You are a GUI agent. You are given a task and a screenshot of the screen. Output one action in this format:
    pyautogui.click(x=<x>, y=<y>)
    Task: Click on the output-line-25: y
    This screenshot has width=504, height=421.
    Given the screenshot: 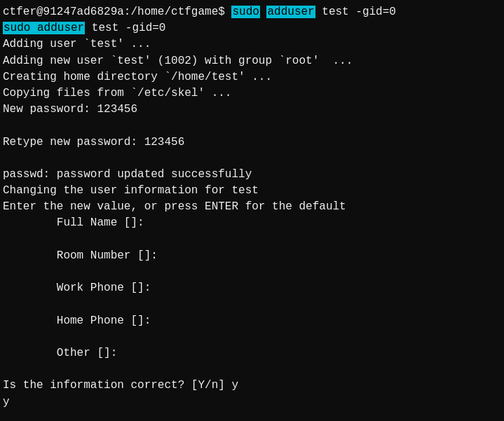 What is the action you would take?
    pyautogui.click(x=252, y=402)
    